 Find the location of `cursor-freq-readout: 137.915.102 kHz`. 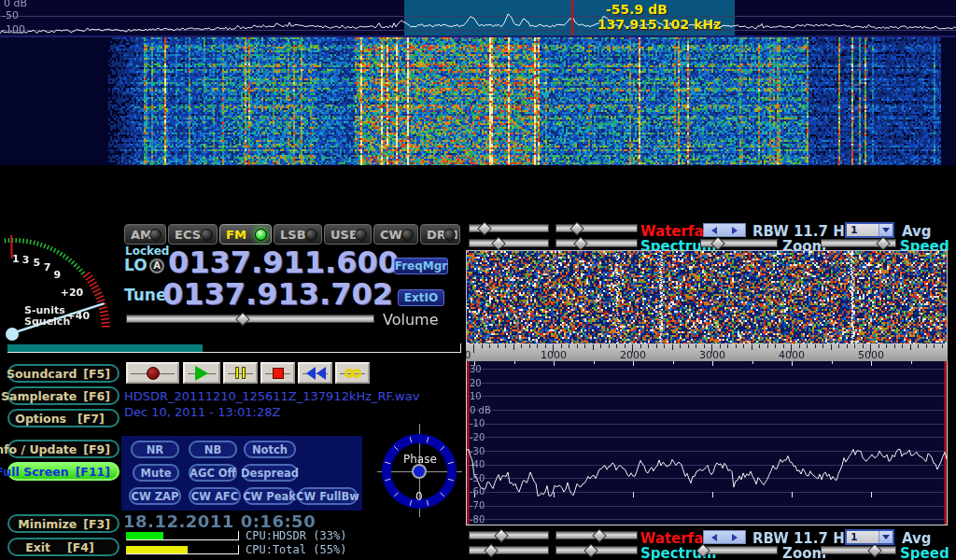

cursor-freq-readout: 137.915.102 kHz is located at coordinates (659, 24).